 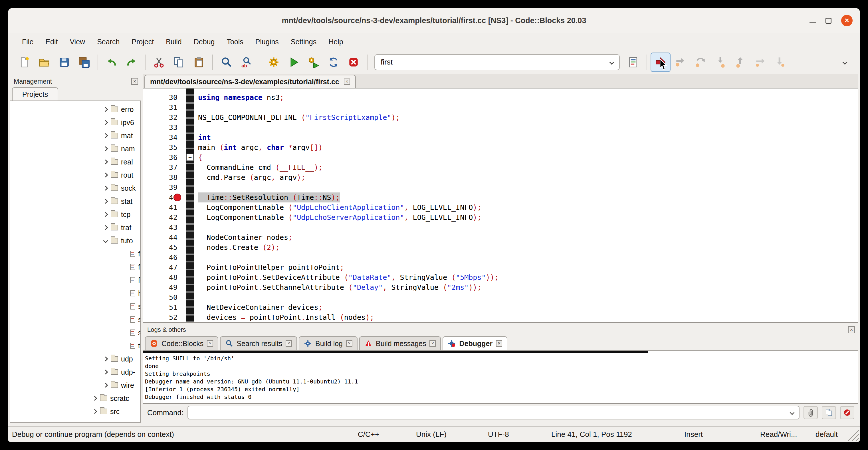 I want to click on menu-debug: Debug, so click(x=204, y=42).